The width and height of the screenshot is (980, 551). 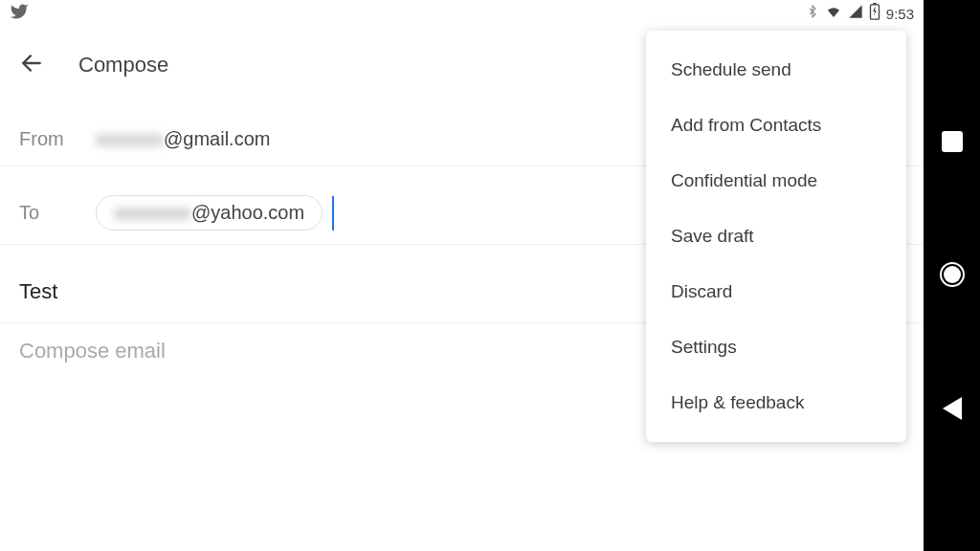 I want to click on menu-help-feedback: Help & feedback, so click(x=776, y=403).